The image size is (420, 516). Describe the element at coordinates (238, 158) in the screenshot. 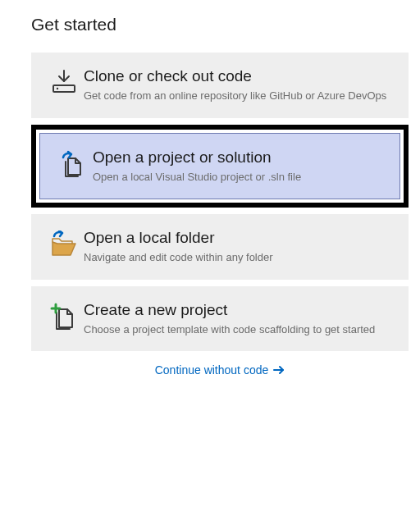

I see `card-title: Open a project or solution` at that location.